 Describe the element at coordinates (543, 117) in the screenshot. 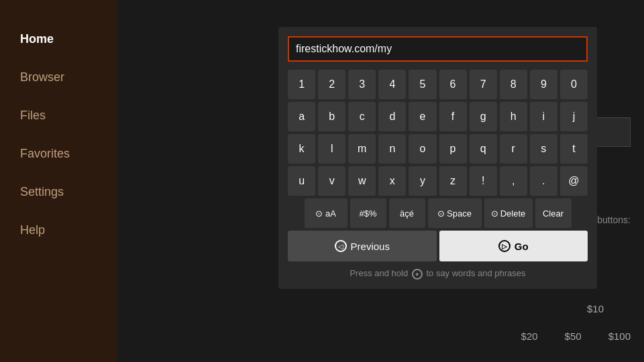

I see `key-i: i` at that location.